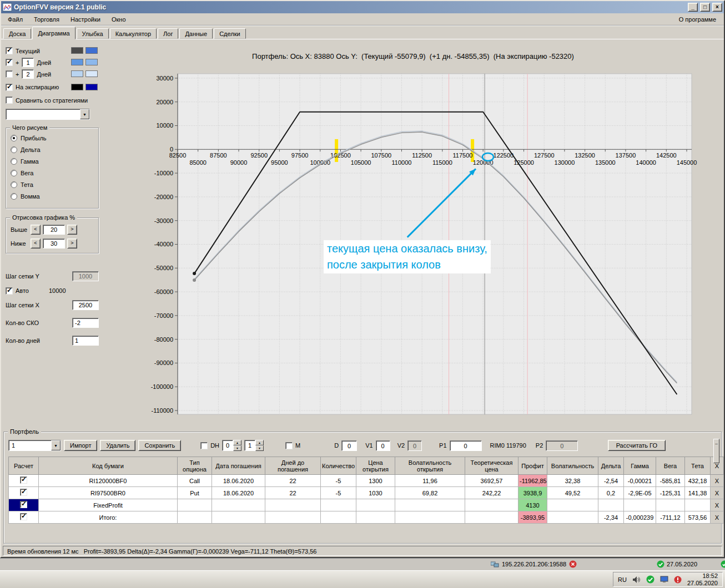  Describe the element at coordinates (640, 481) in the screenshot. I see `cell-gamma: -0,00021` at that location.